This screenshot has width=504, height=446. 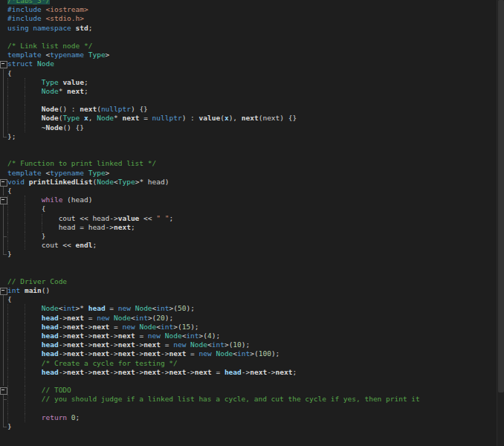 What do you see at coordinates (51, 354) in the screenshot?
I see `code-token: head` at bounding box center [51, 354].